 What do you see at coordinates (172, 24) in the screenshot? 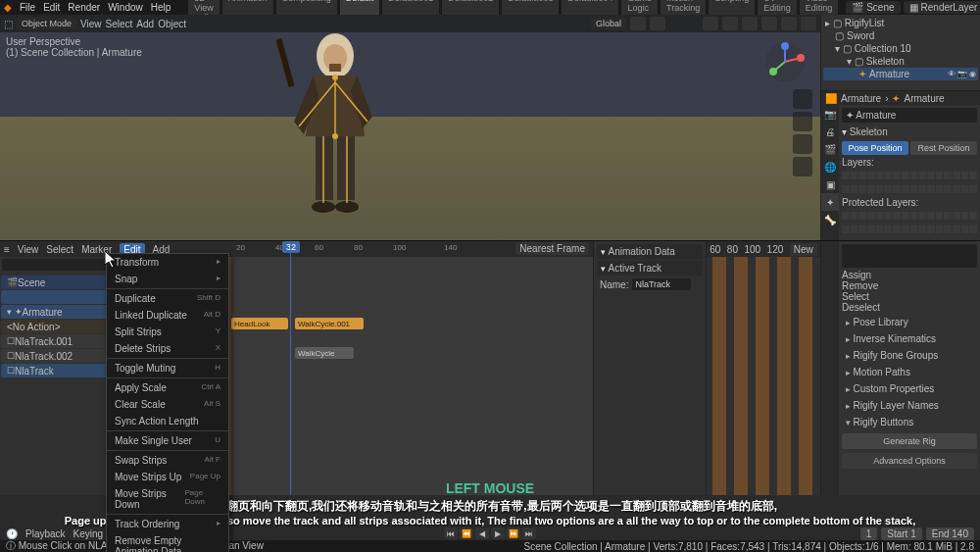
I see `vp-menu-object: Object` at bounding box center [172, 24].